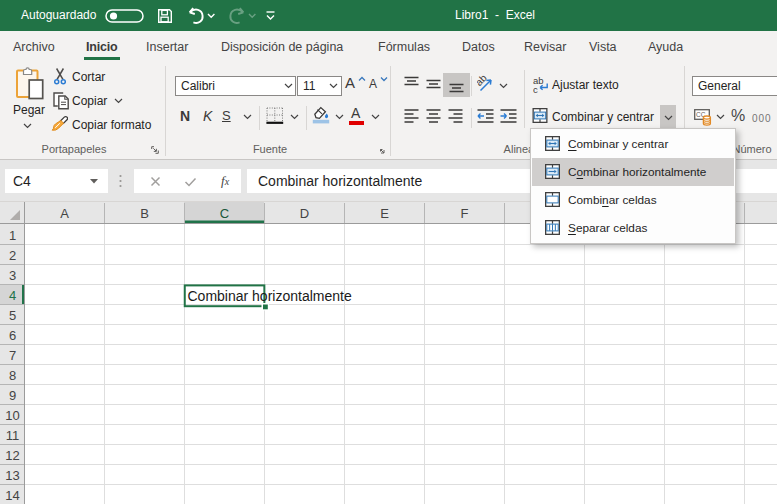 Image resolution: width=777 pixels, height=504 pixels. Describe the element at coordinates (465, 214) in the screenshot. I see `svg-text: F` at that location.